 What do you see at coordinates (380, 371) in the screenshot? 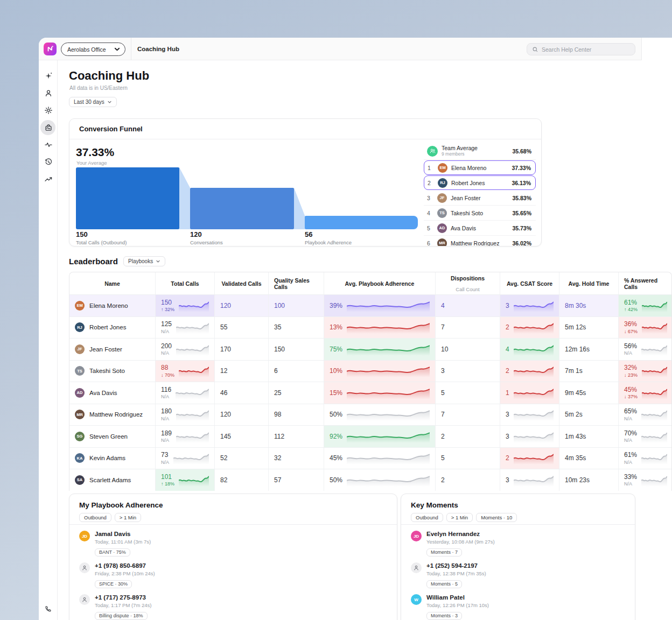
I see `cell-avg-playbook-adherence: 10%` at bounding box center [380, 371].